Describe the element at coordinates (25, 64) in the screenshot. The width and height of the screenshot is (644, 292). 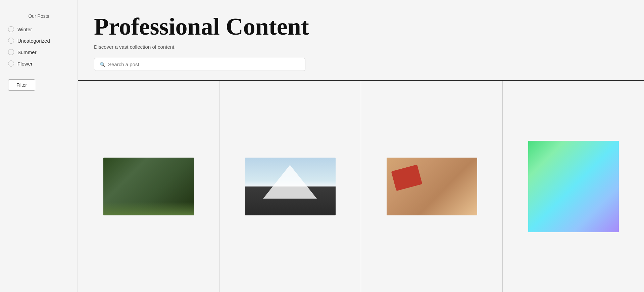
I see `sidebar-item-label-flower: Flower` at that location.